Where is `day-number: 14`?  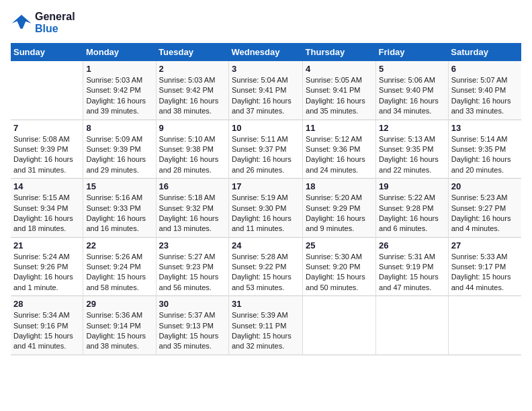 day-number: 14 is located at coordinates (47, 187).